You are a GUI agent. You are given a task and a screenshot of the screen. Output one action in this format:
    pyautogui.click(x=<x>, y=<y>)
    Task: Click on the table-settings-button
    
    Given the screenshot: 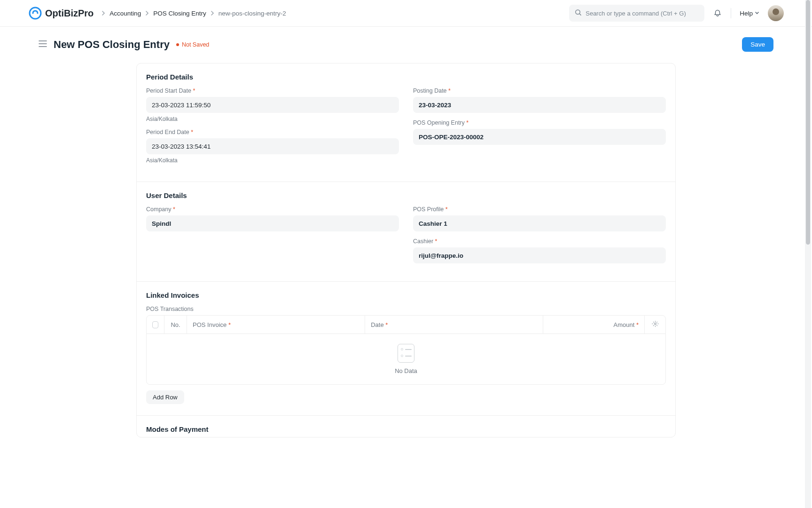 What is the action you would take?
    pyautogui.click(x=655, y=325)
    